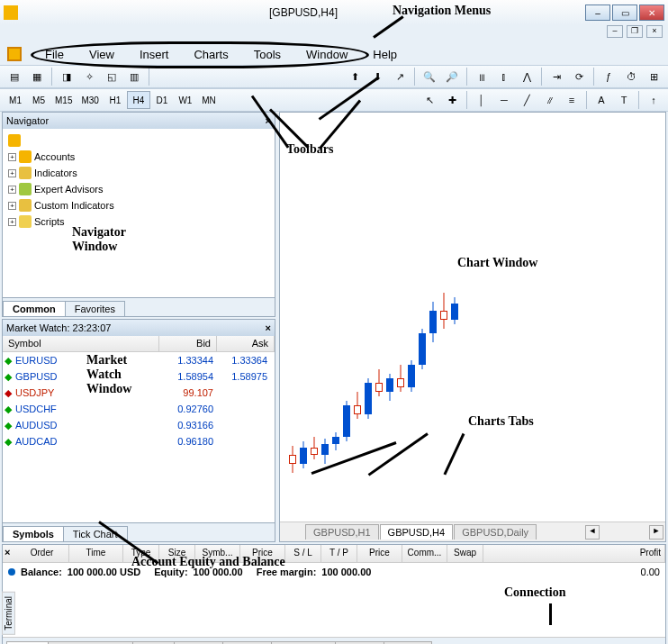  I want to click on strategy-tester-icon: ▥, so click(134, 77).